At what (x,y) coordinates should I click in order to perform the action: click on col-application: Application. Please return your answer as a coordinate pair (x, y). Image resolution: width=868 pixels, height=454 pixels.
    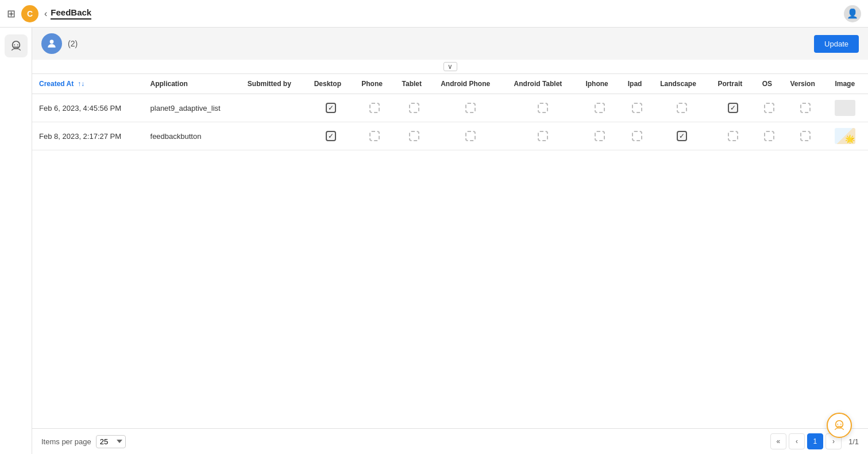
    Looking at the image, I should click on (192, 84).